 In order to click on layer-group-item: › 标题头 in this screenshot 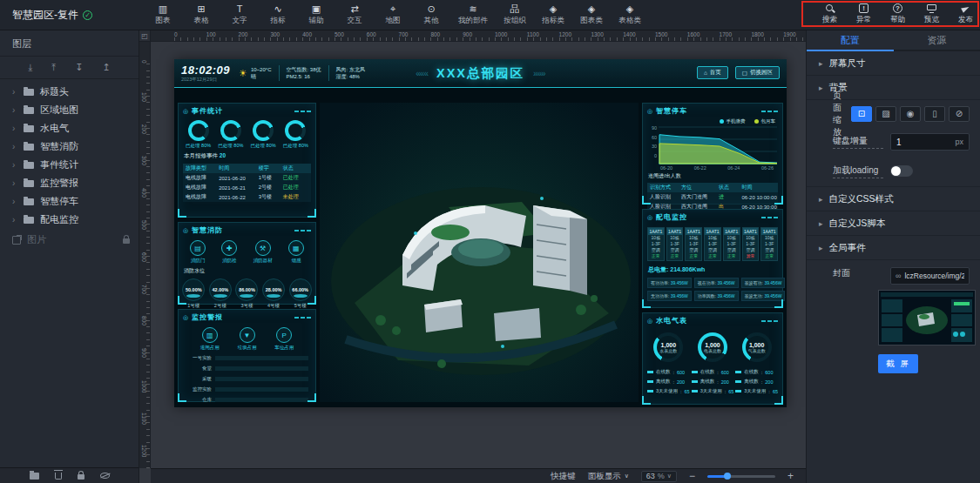, I will do `click(70, 92)`.